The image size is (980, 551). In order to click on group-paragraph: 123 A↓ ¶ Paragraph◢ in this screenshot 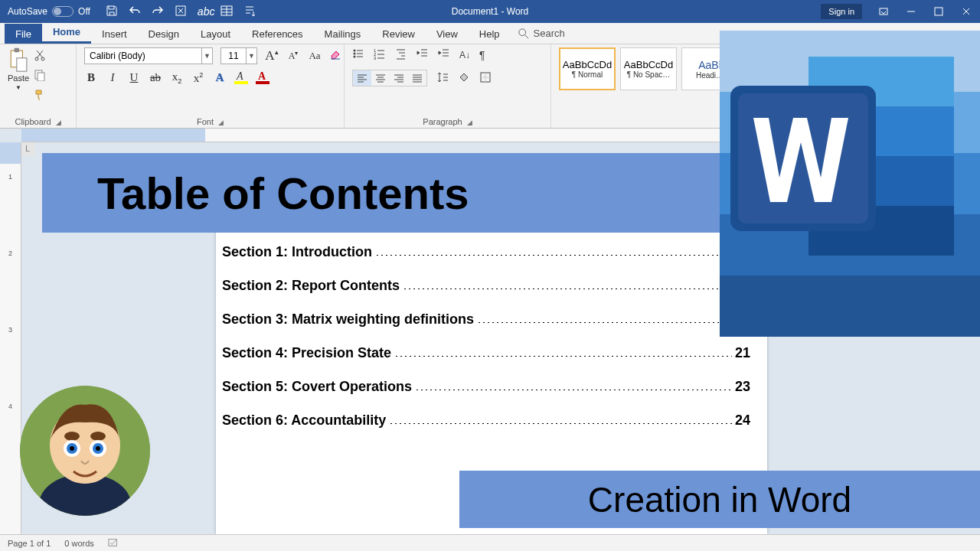, I will do `click(448, 86)`.